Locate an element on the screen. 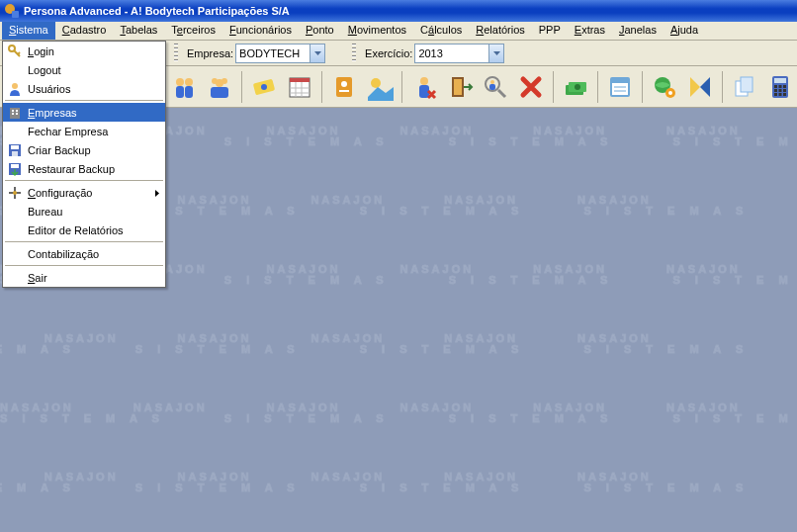 This screenshot has width=797, height=532. menu-cálculos: Cálculos is located at coordinates (441, 31).